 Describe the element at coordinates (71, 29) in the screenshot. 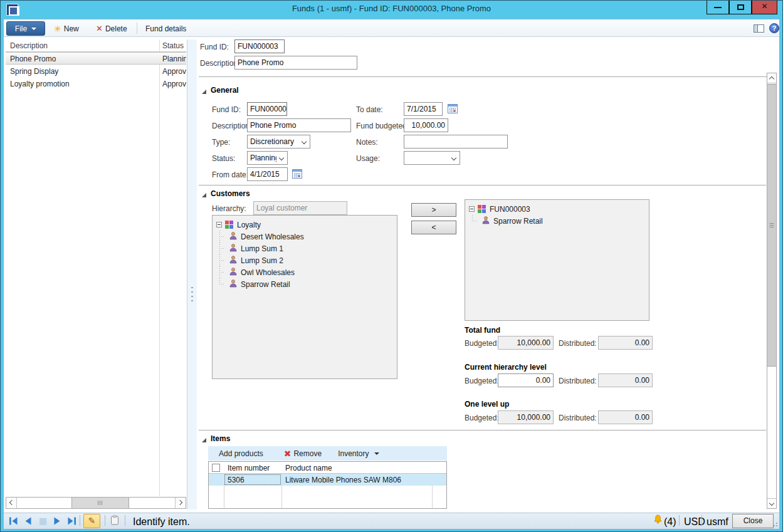

I see `new-label: New` at that location.